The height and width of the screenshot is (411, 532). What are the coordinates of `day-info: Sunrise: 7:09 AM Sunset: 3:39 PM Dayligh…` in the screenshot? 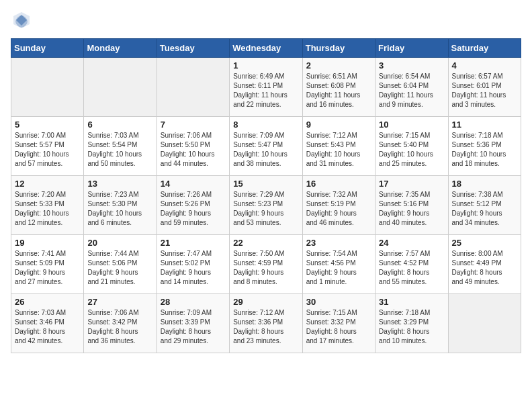 It's located at (193, 327).